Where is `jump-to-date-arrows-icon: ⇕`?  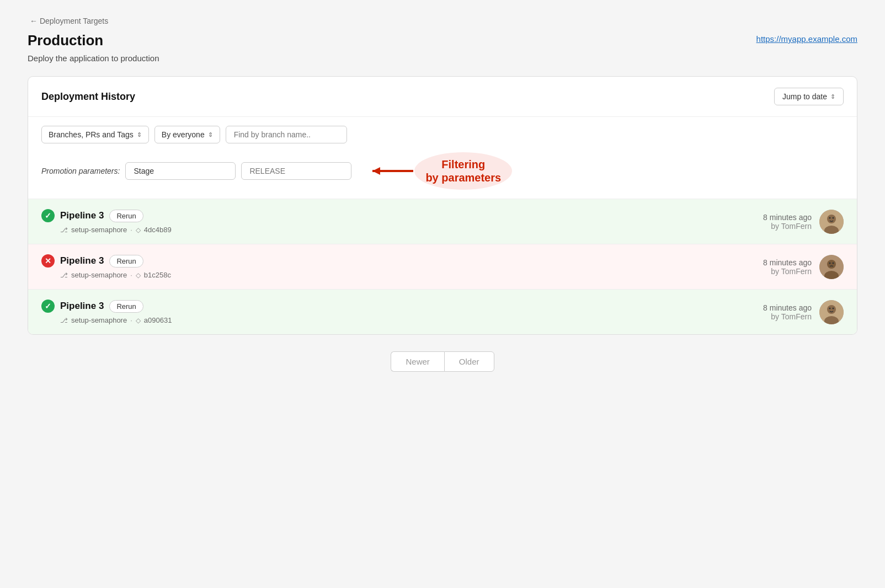
jump-to-date-arrows-icon: ⇕ is located at coordinates (833, 97).